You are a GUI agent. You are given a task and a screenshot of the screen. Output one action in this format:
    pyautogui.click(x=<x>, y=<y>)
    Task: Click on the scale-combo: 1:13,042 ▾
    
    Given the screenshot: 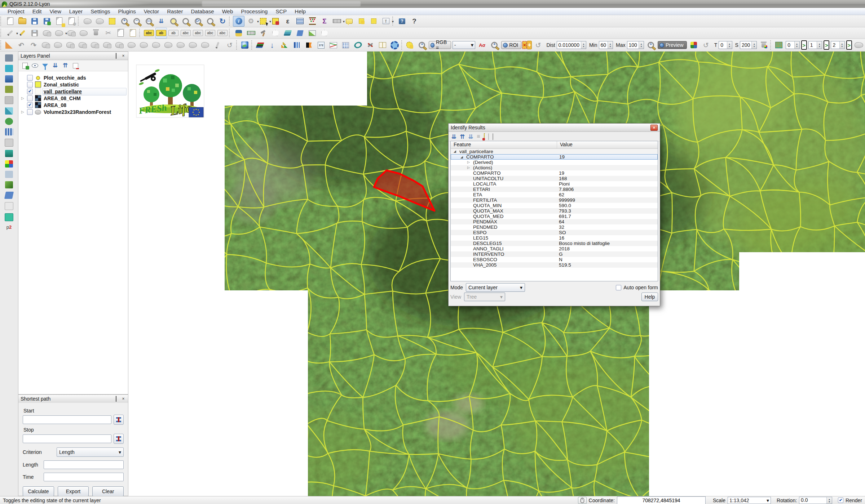 What is the action you would take?
    pyautogui.click(x=749, y=500)
    